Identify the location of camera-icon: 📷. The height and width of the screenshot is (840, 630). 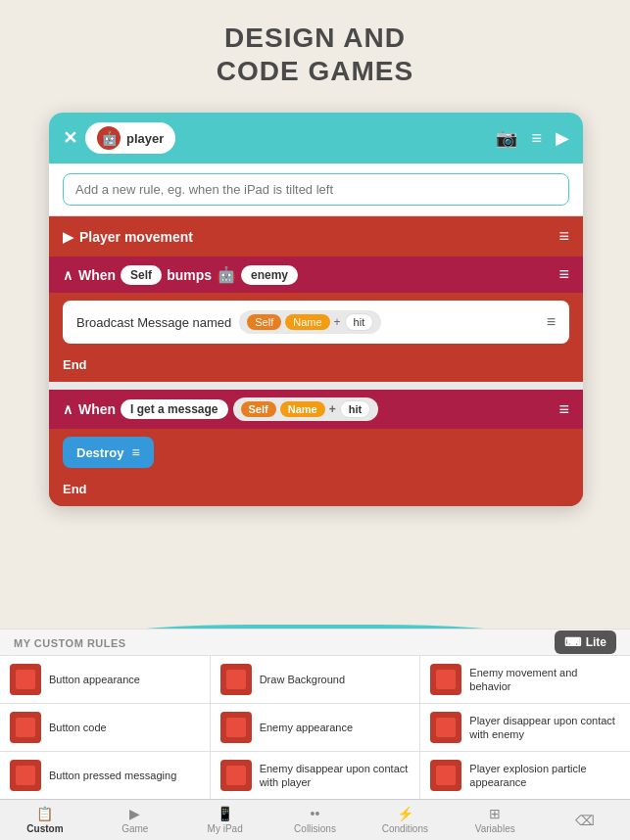
(507, 138).